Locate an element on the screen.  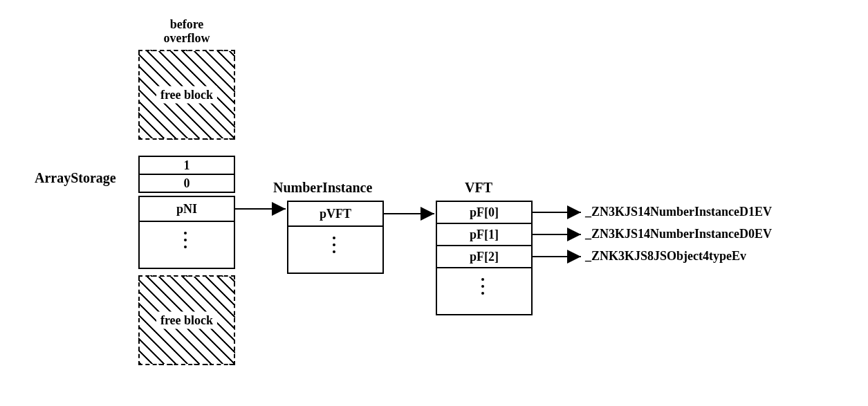
array-vdots is located at coordinates (185, 240).